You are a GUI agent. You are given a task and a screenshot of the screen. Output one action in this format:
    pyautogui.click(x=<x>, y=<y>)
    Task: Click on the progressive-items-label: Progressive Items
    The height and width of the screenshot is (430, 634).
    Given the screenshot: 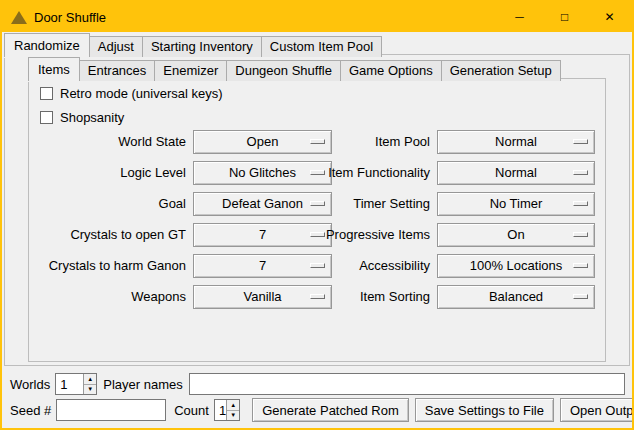 What is the action you would take?
    pyautogui.click(x=378, y=234)
    